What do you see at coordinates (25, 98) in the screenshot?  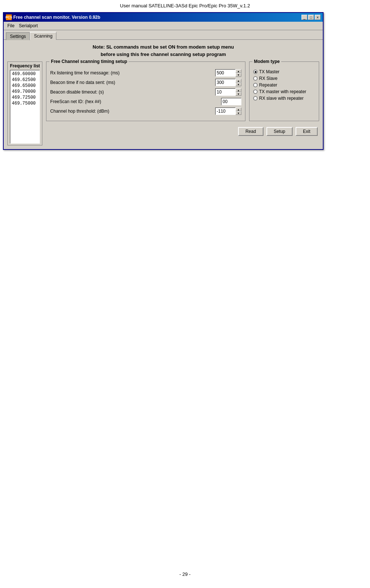 I see `list-item: 469.72500` at bounding box center [25, 98].